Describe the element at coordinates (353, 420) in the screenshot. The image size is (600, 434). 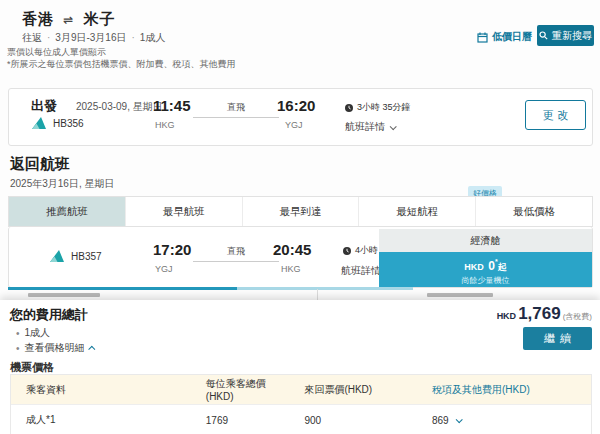
I see `base-fare-cell: 900` at that location.